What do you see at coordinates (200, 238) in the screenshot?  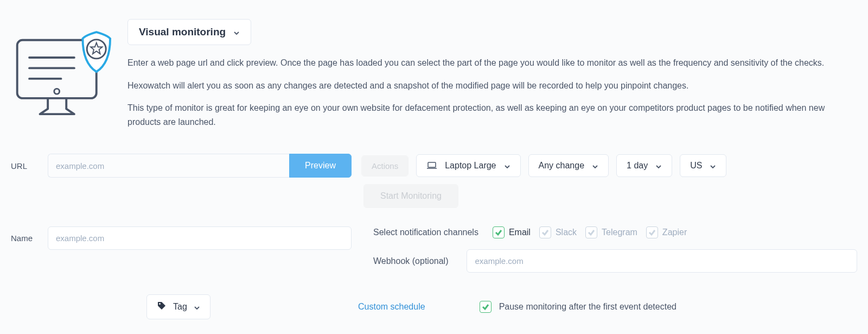 I see `name-input` at bounding box center [200, 238].